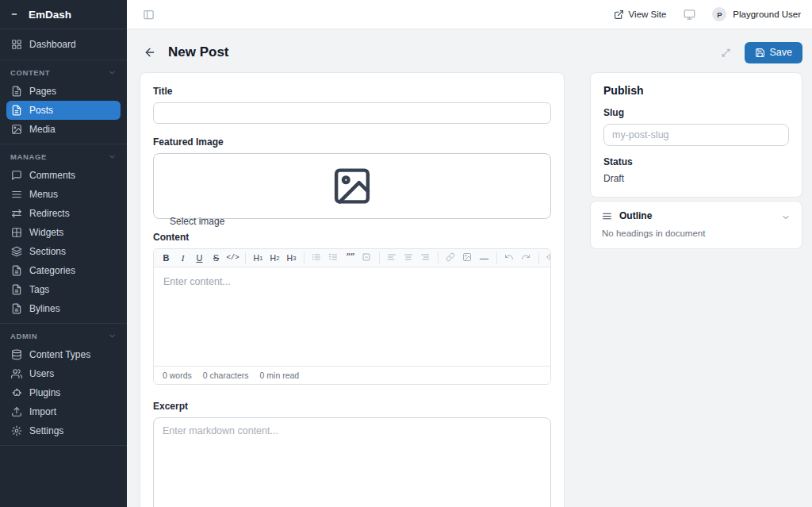  I want to click on link-icon, so click(451, 258).